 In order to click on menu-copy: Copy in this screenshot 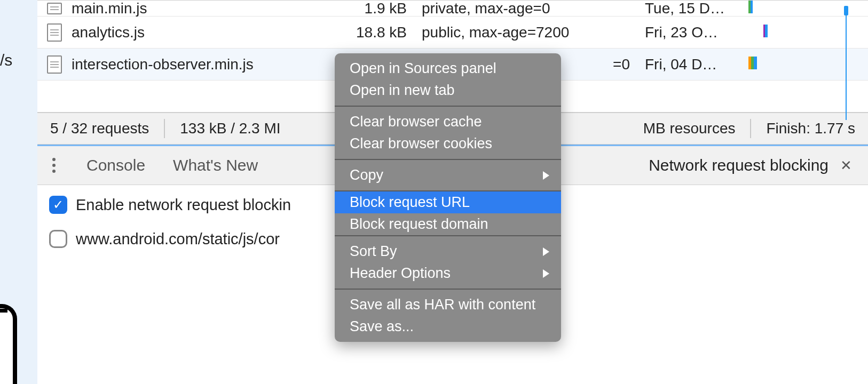, I will do `click(448, 175)`.